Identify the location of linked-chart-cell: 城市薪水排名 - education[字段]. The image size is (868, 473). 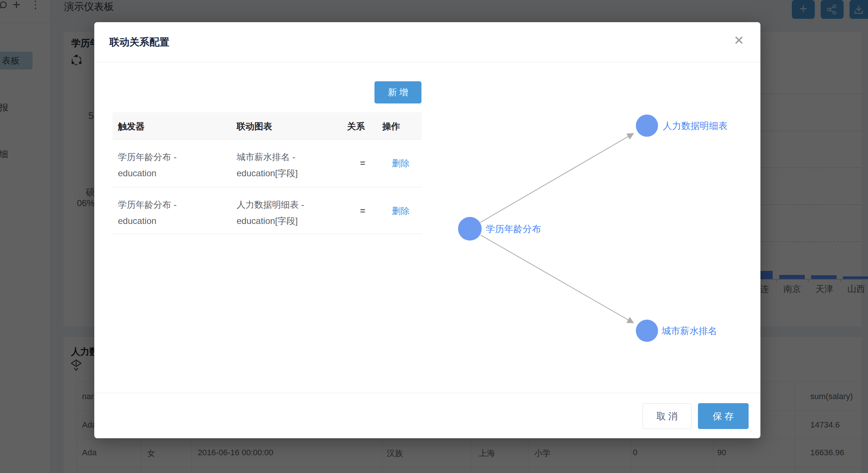
(267, 165).